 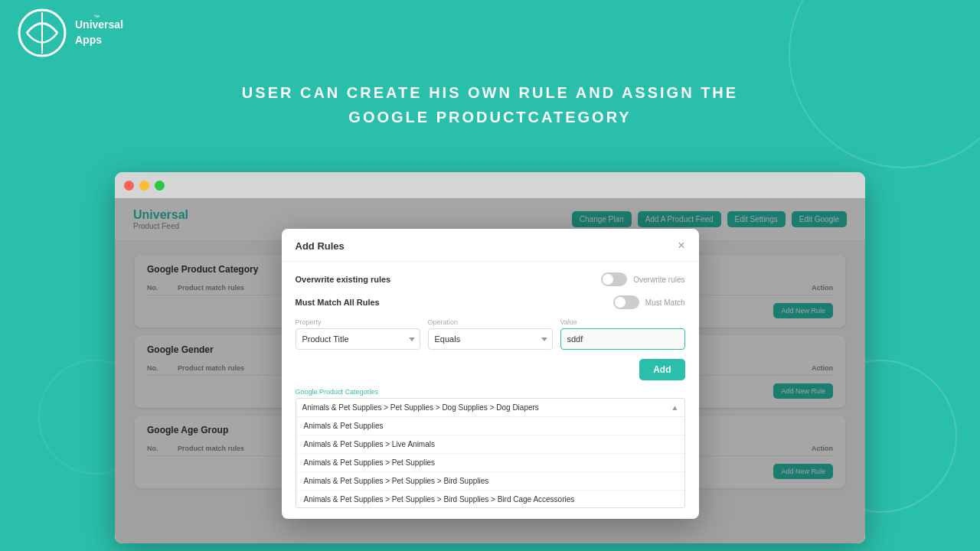 What do you see at coordinates (490, 322) in the screenshot?
I see `operation-label: Operation` at bounding box center [490, 322].